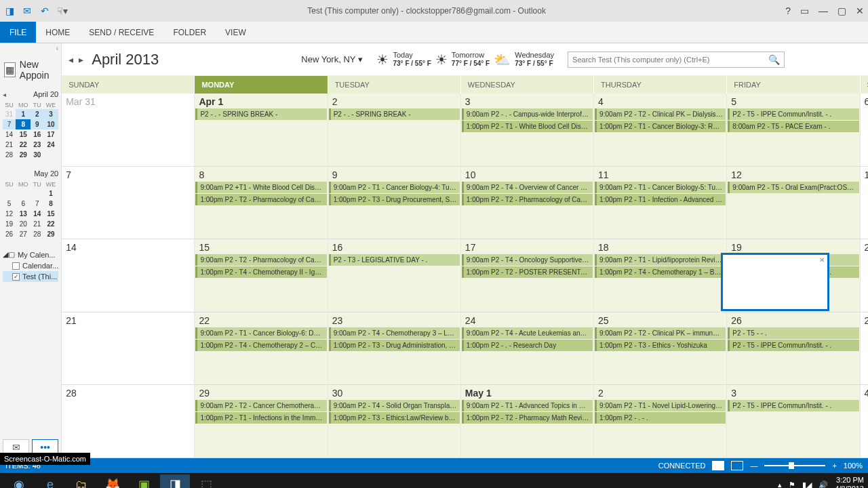 The image size is (868, 488). What do you see at coordinates (676, 60) in the screenshot?
I see `search-box: 🔍` at bounding box center [676, 60].